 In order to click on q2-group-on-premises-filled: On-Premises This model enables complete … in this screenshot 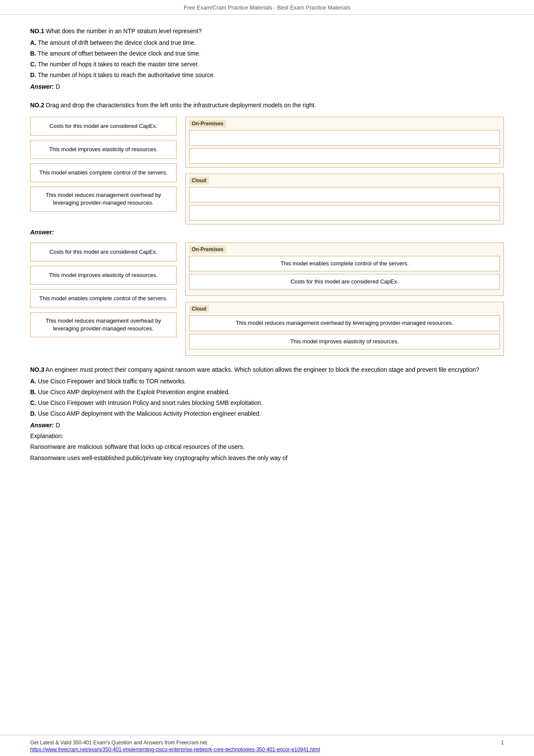, I will do `click(345, 269)`.